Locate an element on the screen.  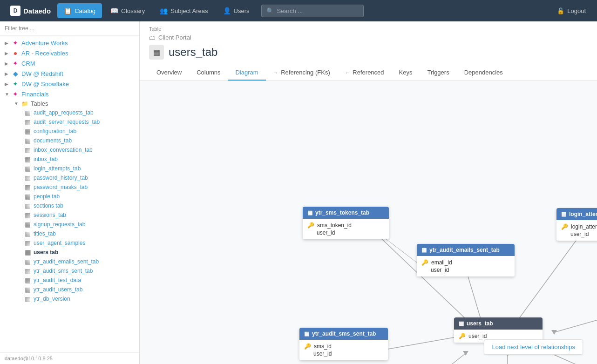
card-ytr-audit-emails: ▦ ytr_audit_emails_sent_tab 🔑 email_id u… is located at coordinates (466, 260).